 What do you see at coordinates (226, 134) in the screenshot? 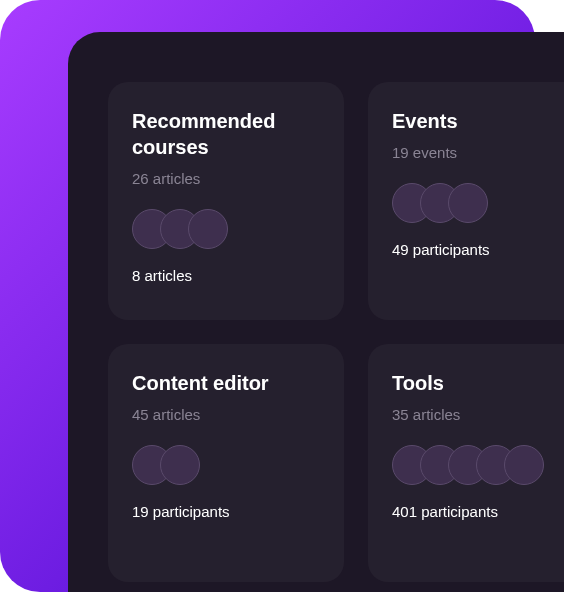
I see `card-title: Recommended courses` at bounding box center [226, 134].